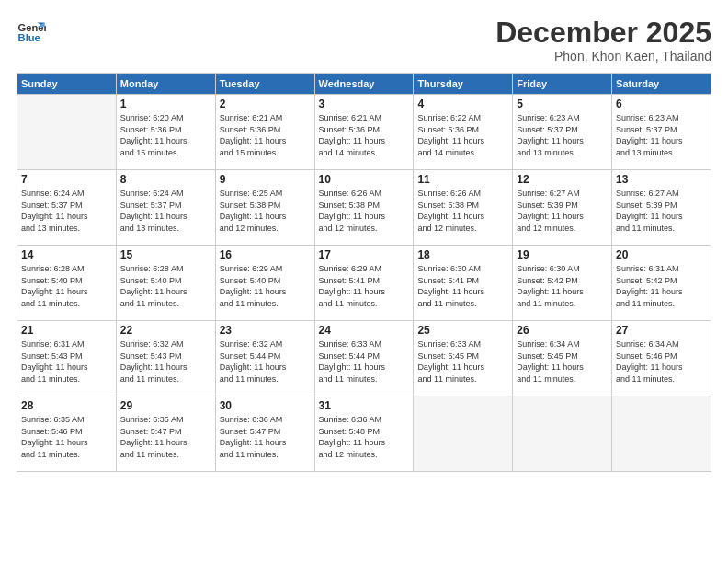  Describe the element at coordinates (662, 362) in the screenshot. I see `day-info: Sunrise: 6:34 AM Sunset: 5:46 PM Dayligh…` at that location.